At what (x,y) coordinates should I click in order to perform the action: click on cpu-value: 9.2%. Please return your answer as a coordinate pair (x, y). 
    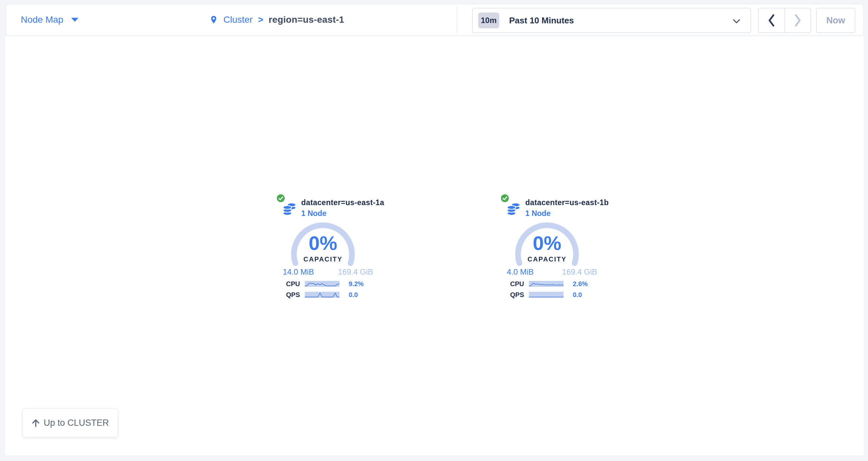
    Looking at the image, I should click on (356, 284).